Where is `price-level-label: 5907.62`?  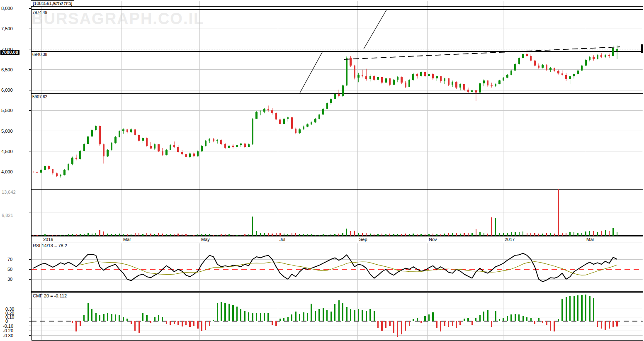 price-level-label: 5907.62 is located at coordinates (40, 97).